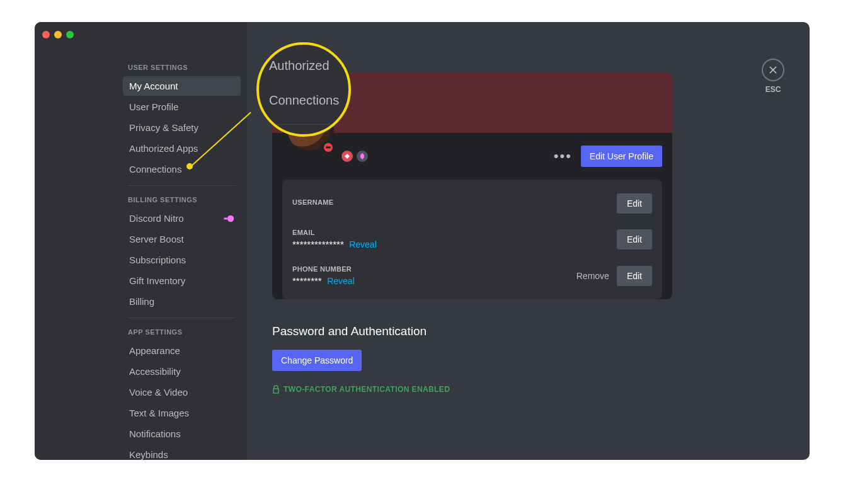 This screenshot has height=504, width=843. What do you see at coordinates (158, 281) in the screenshot?
I see `sidebar-item-label: Gift Inventory` at bounding box center [158, 281].